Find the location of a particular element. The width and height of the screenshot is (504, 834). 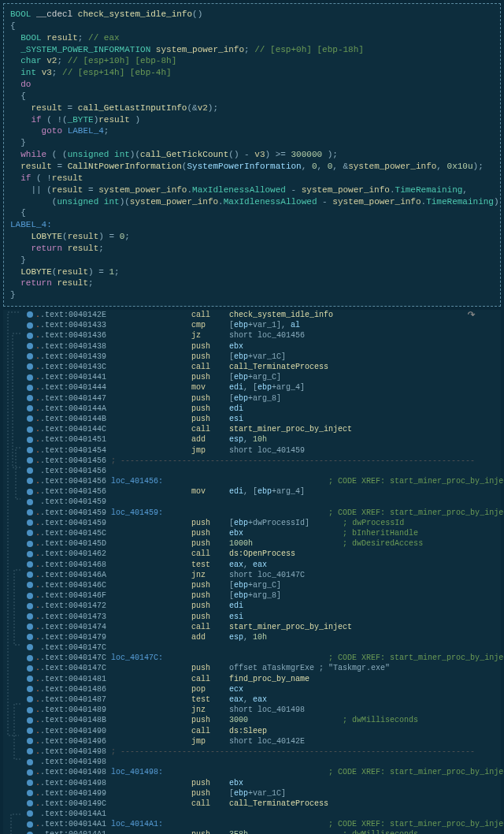

asm-line: ..text:00401436 jz short loc_401456 is located at coordinates (264, 336).